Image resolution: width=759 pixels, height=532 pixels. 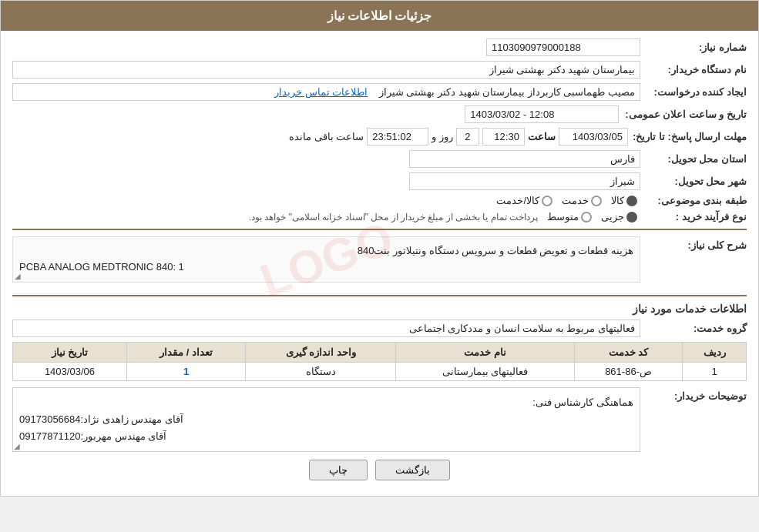 I want to click on radio-partial-icon, so click(x=632, y=217).